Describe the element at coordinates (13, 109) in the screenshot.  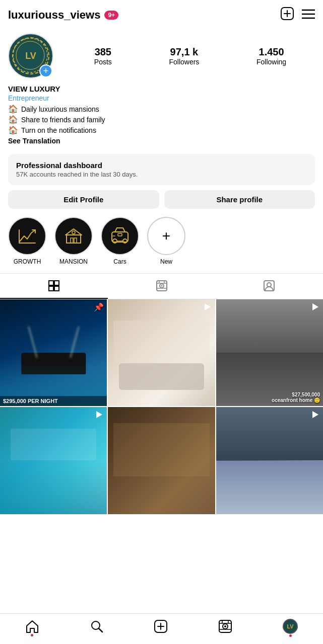
I see `bio-emoji-1: 🏠` at that location.